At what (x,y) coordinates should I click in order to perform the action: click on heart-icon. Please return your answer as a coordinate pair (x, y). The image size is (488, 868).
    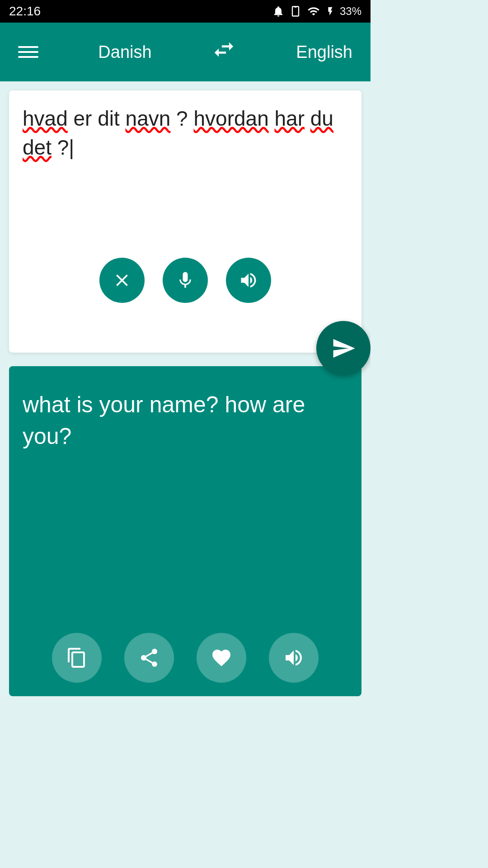
    Looking at the image, I should click on (221, 658).